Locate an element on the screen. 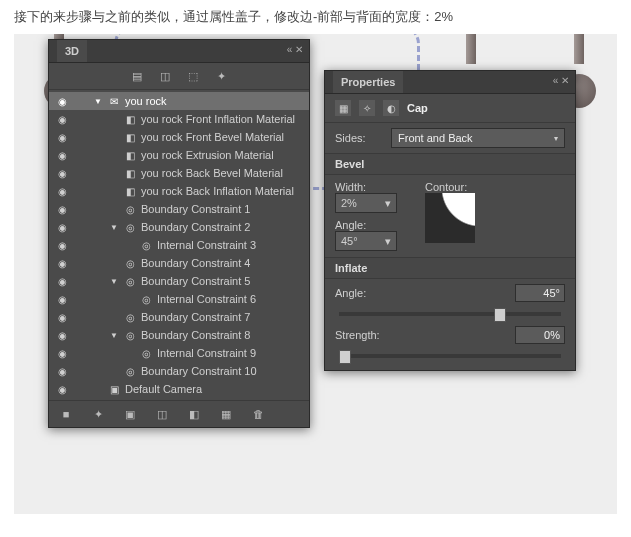  tree-row-label: you rock Back Inflation Material is located at coordinates (222, 191).